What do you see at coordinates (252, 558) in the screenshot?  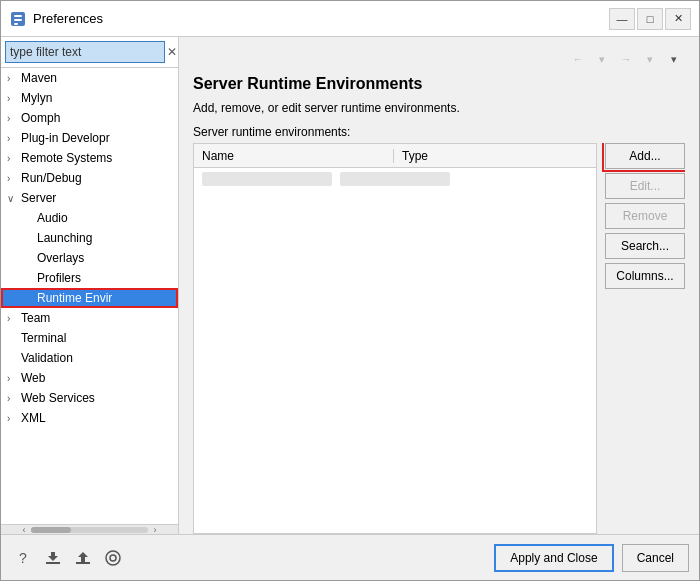 I see `bottom-left-icons: ?` at bounding box center [252, 558].